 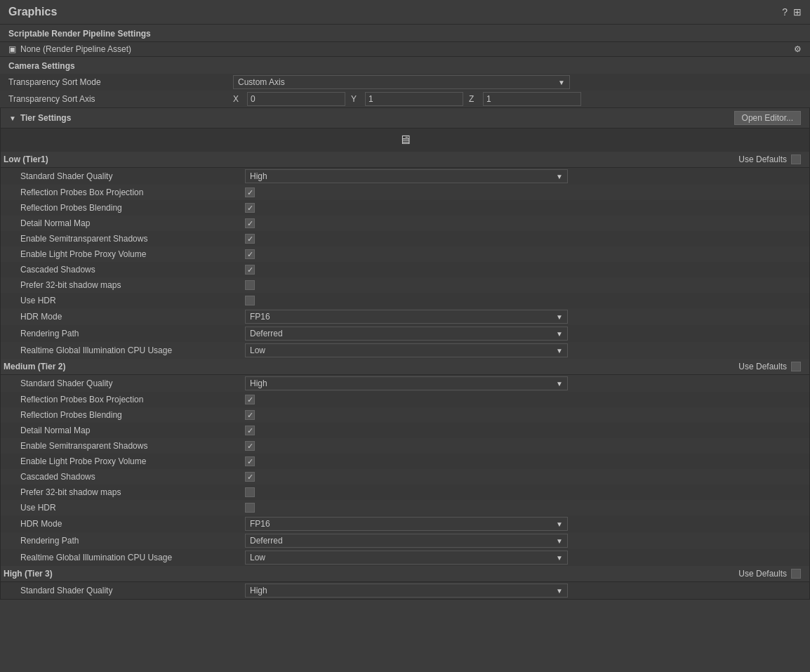 I want to click on pipeline-icon: ▣, so click(x=13, y=49).